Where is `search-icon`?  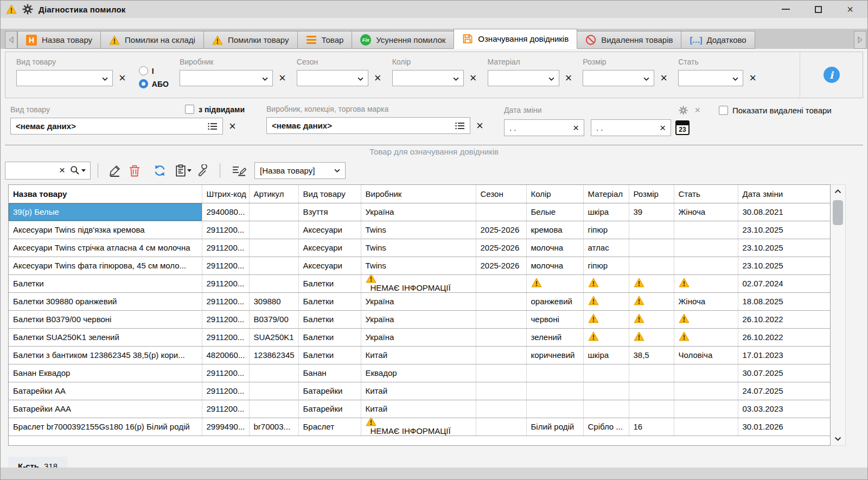 search-icon is located at coordinates (78, 170).